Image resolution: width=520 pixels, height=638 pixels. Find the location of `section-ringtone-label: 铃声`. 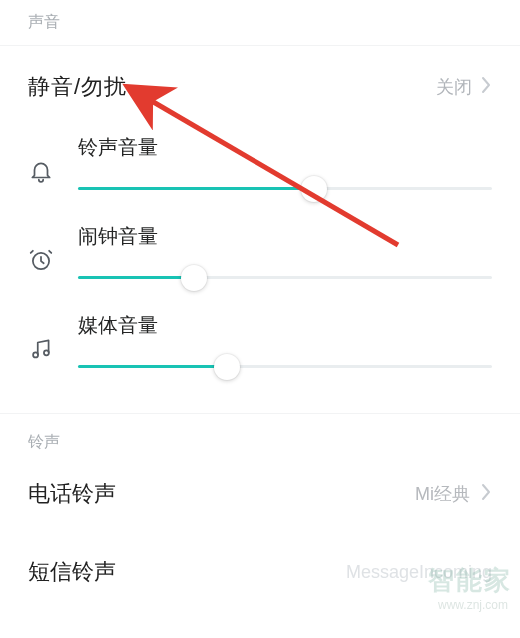

section-ringtone-label: 铃声 is located at coordinates (260, 434).